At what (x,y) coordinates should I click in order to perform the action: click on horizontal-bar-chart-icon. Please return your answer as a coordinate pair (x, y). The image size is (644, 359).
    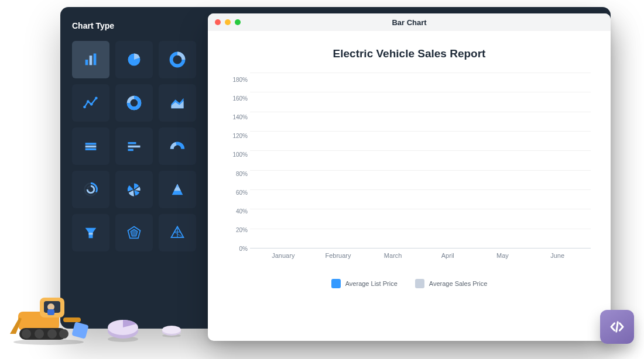
    Looking at the image, I should click on (134, 146).